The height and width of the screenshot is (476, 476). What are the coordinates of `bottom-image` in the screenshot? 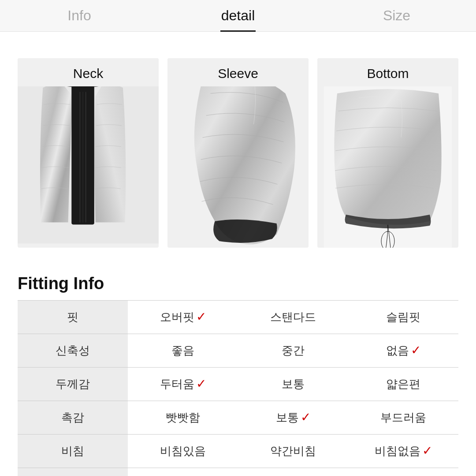 It's located at (388, 153).